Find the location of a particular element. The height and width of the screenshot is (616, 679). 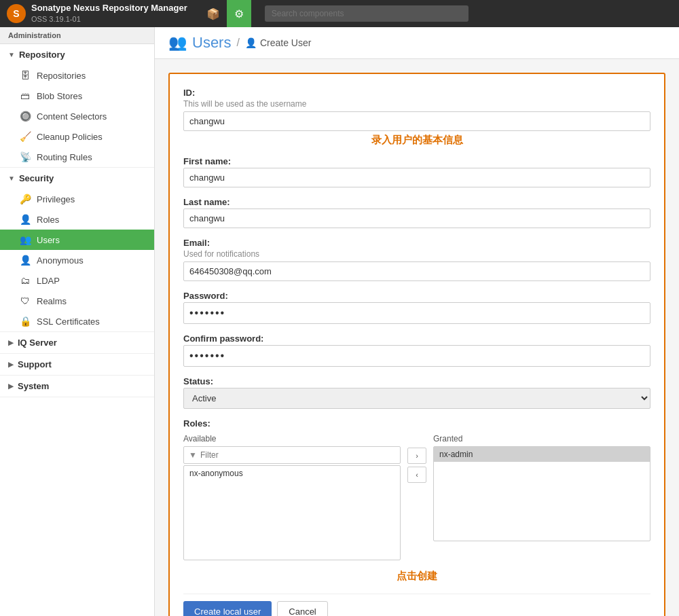

sidebar-item-cleanup-policies: 🧹 Cleanup Policies is located at coordinates (77, 137).